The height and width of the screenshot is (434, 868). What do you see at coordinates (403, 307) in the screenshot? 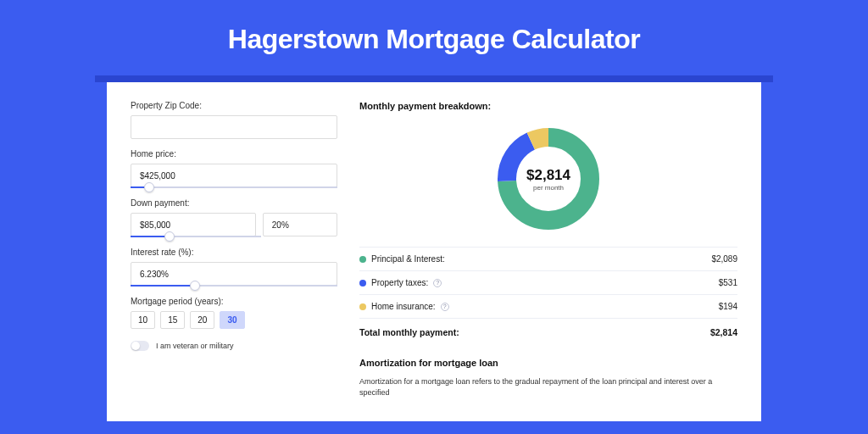
I see `legend-label: Home insurance:` at bounding box center [403, 307].